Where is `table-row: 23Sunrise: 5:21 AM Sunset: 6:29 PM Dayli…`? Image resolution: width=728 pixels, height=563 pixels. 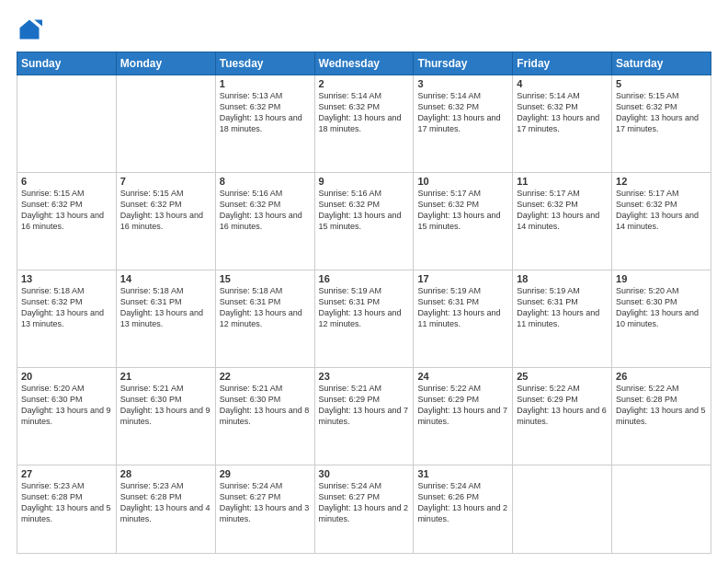
table-row: 23Sunrise: 5:21 AM Sunset: 6:29 PM Dayli… is located at coordinates (364, 416).